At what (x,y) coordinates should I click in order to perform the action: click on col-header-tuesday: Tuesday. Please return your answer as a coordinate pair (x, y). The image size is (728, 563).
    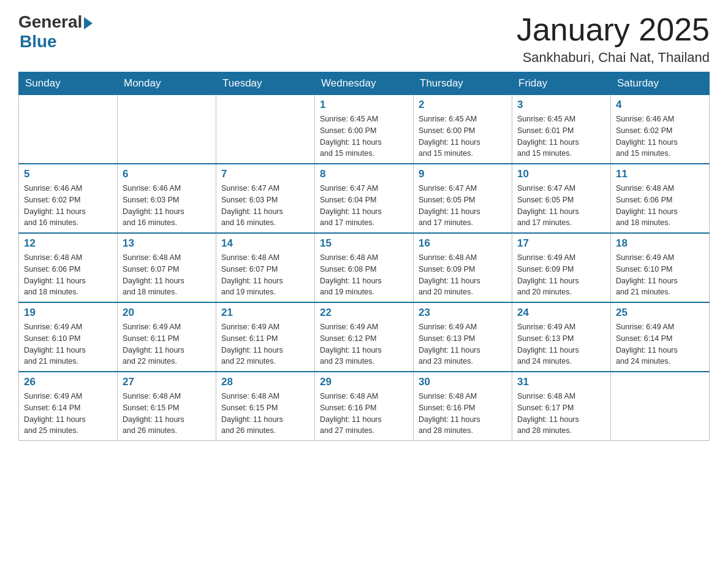
    Looking at the image, I should click on (266, 83).